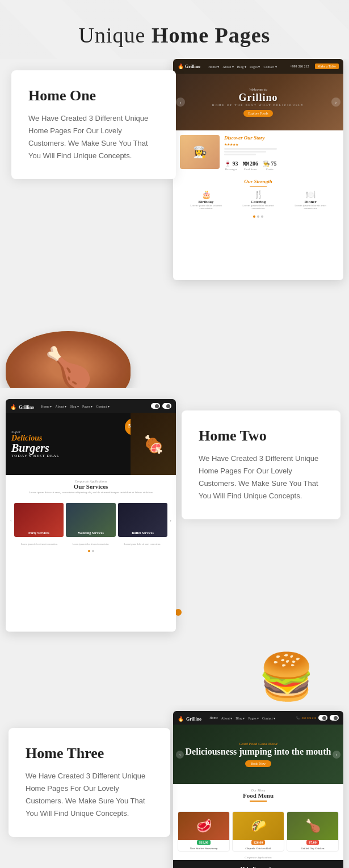 Image resolution: width=349 pixels, height=868 pixels. Describe the element at coordinates (161, 406) in the screenshot. I see `mockup-2-toggles` at that location.